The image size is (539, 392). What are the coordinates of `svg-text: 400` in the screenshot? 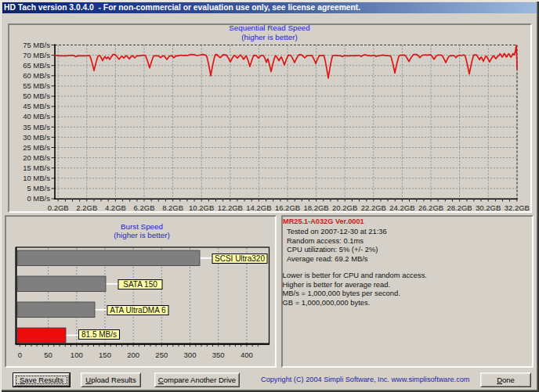 It's located at (247, 355).